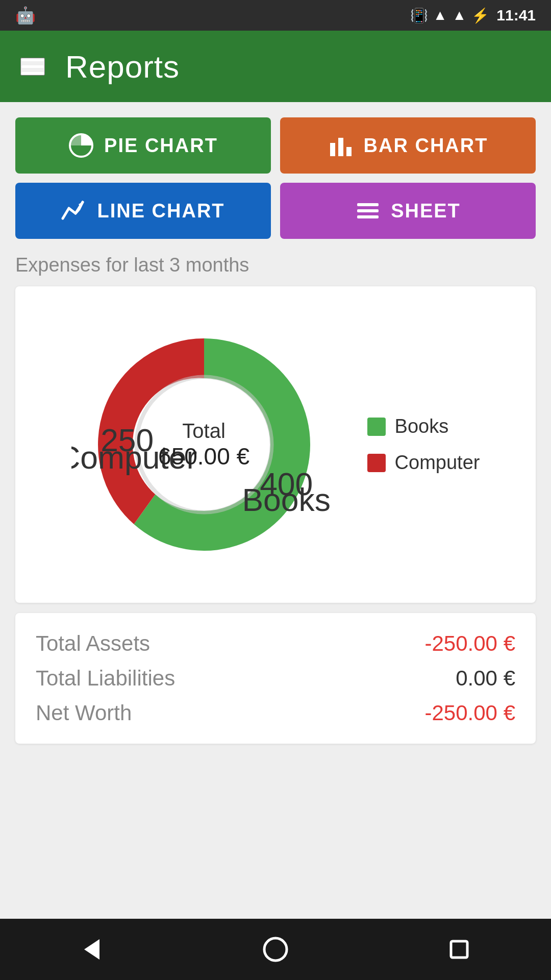  What do you see at coordinates (161, 146) in the screenshot?
I see `pie-chart-label: PIE CHART` at bounding box center [161, 146].